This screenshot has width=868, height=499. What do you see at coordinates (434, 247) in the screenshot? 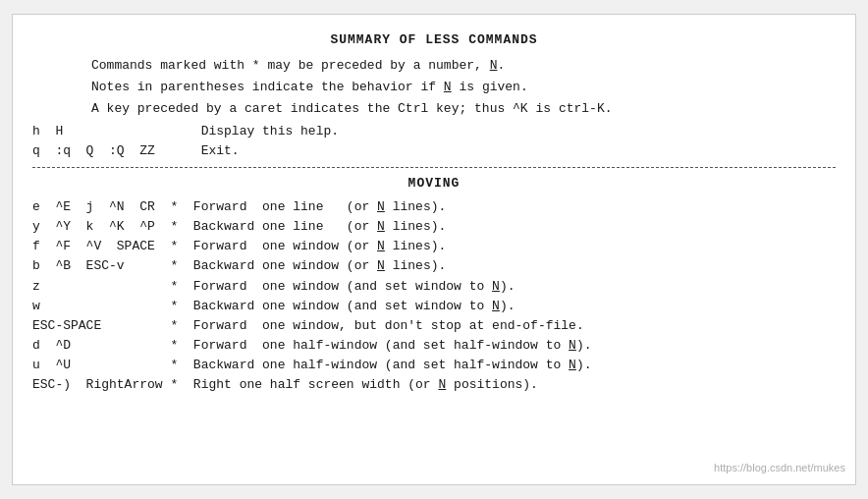
I see `cmd-forward-window-f: f ^F ^V SPACE * Forward one window (or N…` at bounding box center [434, 247].